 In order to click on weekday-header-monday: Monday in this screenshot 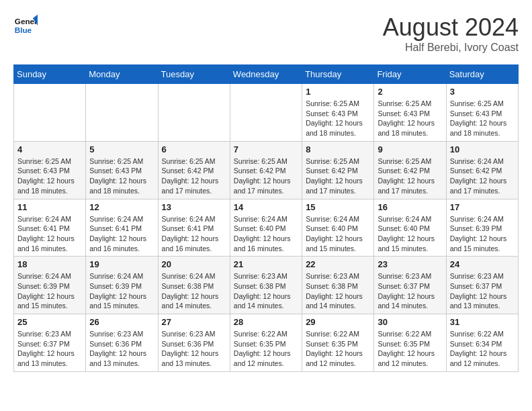, I will do `click(122, 75)`.